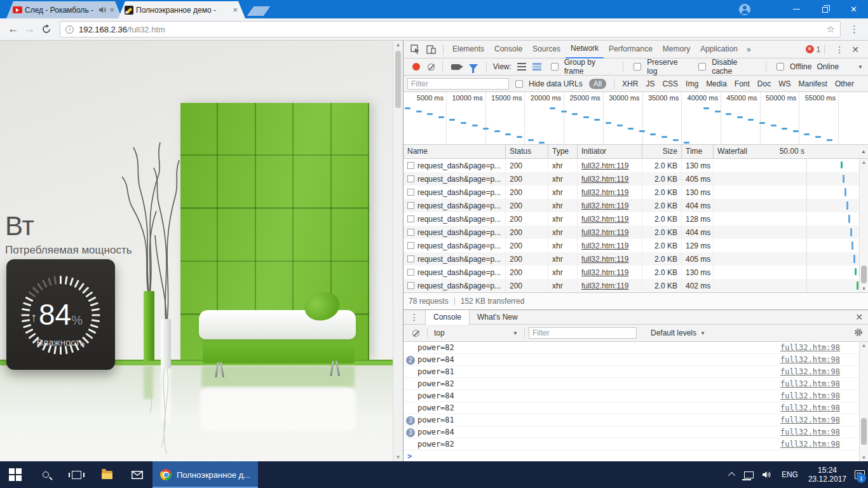 Image resolution: width=868 pixels, height=488 pixels. I want to click on address-bar: i 192.168.2.36 /full32.htm ☆, so click(450, 29).